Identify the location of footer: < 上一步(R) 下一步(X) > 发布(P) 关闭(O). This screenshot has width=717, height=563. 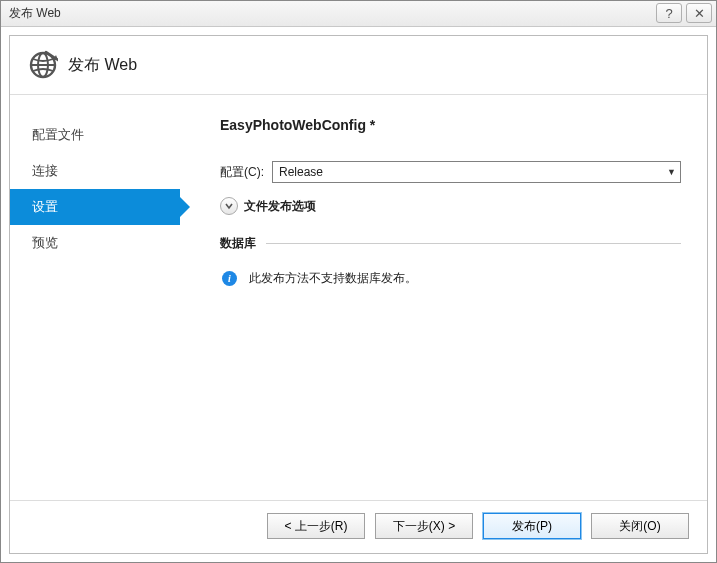
(358, 526).